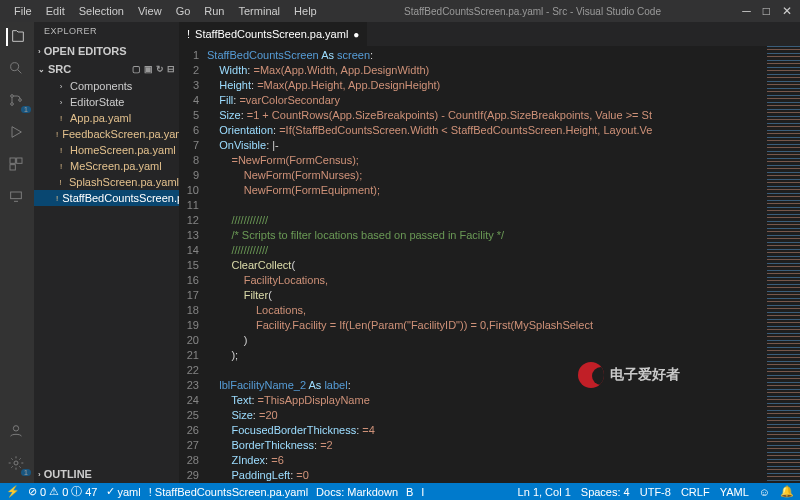 This screenshot has height=500, width=800. I want to click on minimap, so click(783, 264).